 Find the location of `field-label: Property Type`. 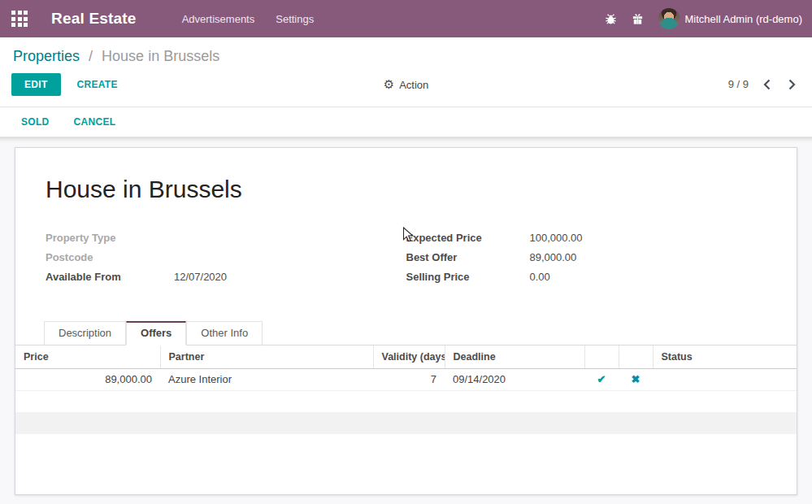

field-label: Property Type is located at coordinates (110, 238).